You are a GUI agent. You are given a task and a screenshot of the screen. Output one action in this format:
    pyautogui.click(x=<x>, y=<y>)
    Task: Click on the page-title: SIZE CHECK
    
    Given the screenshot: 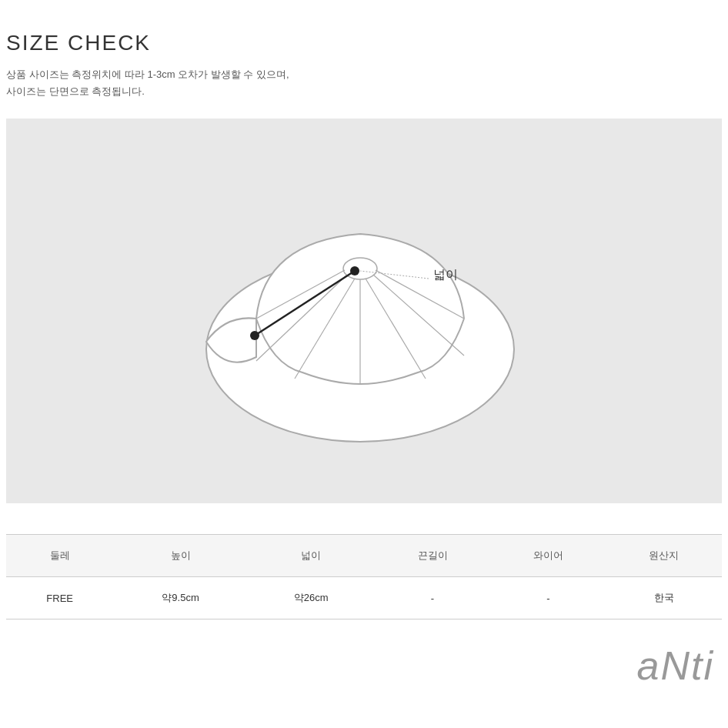 What is the action you would take?
    pyautogui.click(x=364, y=43)
    